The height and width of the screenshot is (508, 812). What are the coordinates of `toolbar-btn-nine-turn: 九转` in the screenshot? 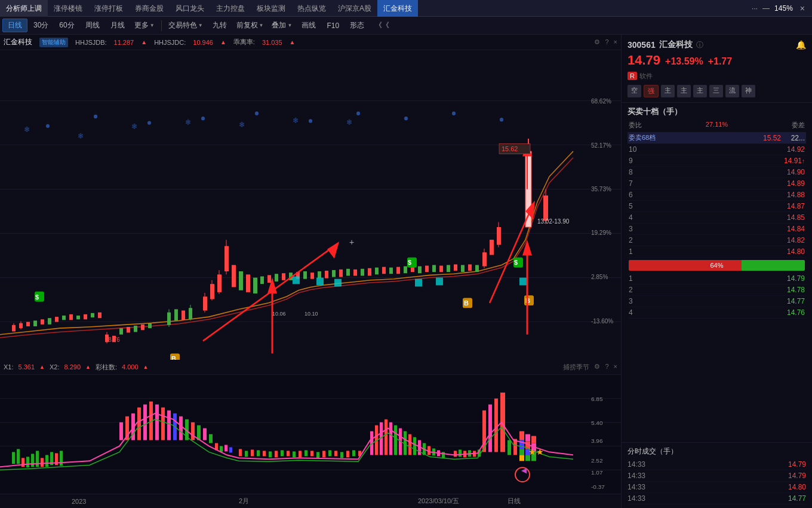 It's located at (220, 25).